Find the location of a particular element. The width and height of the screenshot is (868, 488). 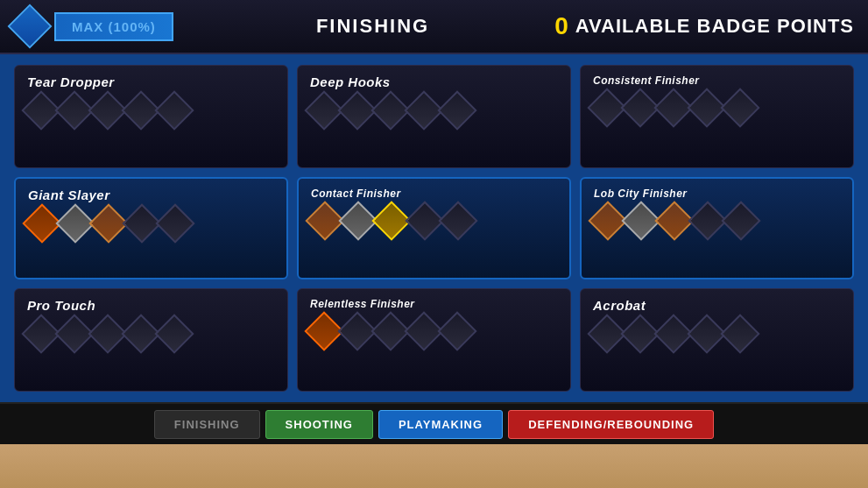

badge-label: AVAILABLE BADGE POINTS is located at coordinates (715, 26).